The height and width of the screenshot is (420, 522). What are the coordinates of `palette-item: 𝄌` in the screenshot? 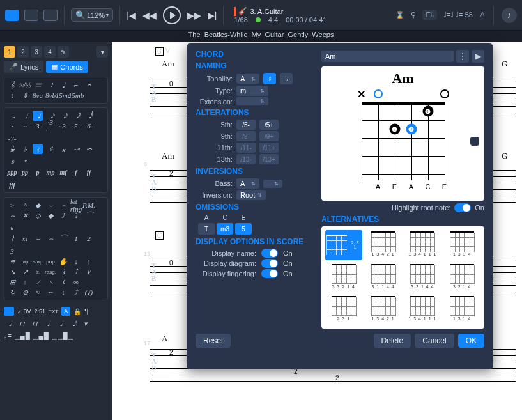 It's located at (25, 162).